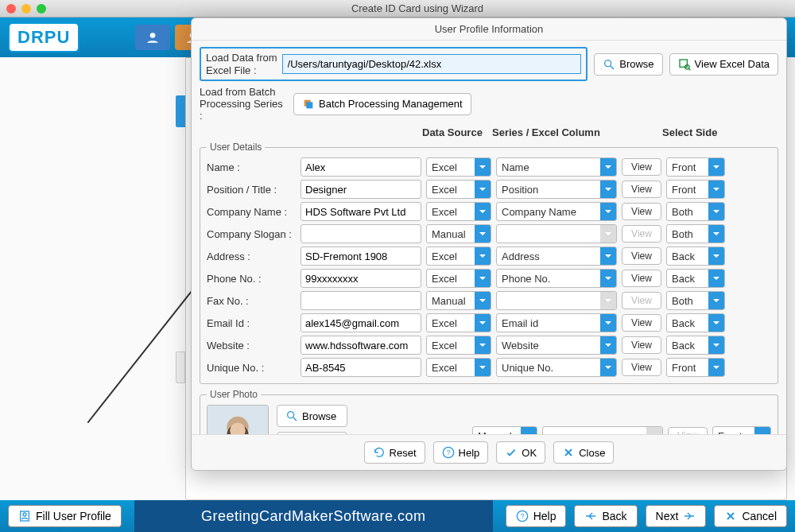 The width and height of the screenshot is (795, 532). Describe the element at coordinates (536, 516) in the screenshot. I see `wizard-help-button: ?Help` at that location.